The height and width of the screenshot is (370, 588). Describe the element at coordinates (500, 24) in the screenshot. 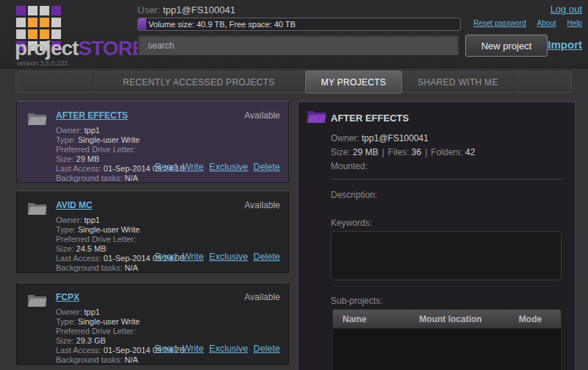

I see `reset-password-link: Reset password` at that location.